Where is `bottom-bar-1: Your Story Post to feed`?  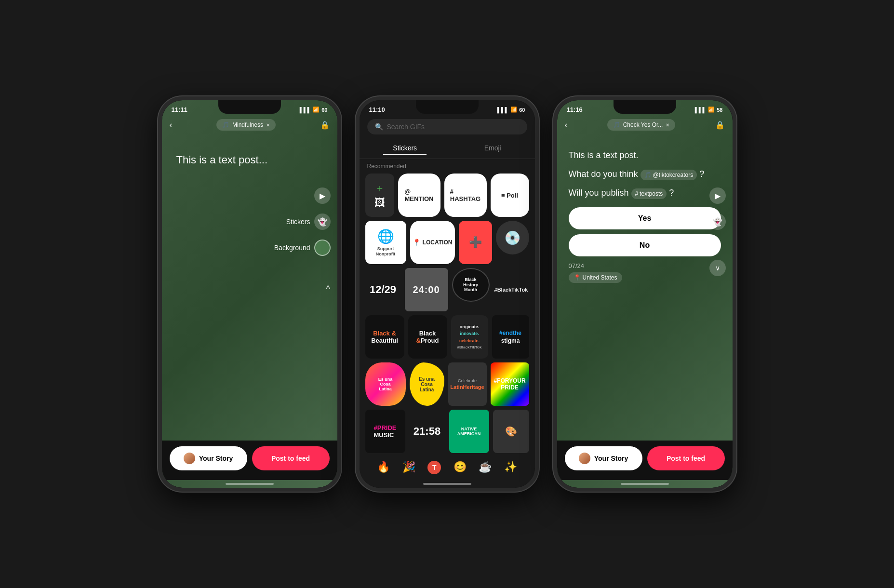
bottom-bar-1: Your Story Post to feed is located at coordinates (250, 460).